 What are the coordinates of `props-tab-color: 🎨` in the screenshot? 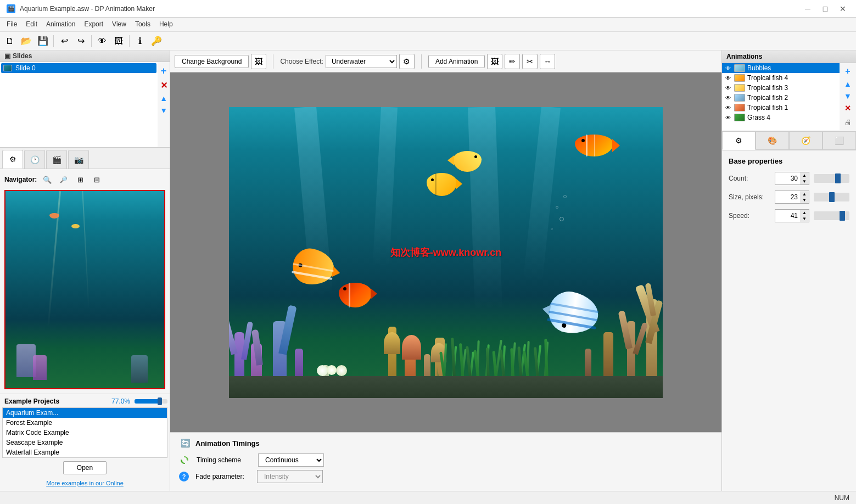 It's located at (772, 141).